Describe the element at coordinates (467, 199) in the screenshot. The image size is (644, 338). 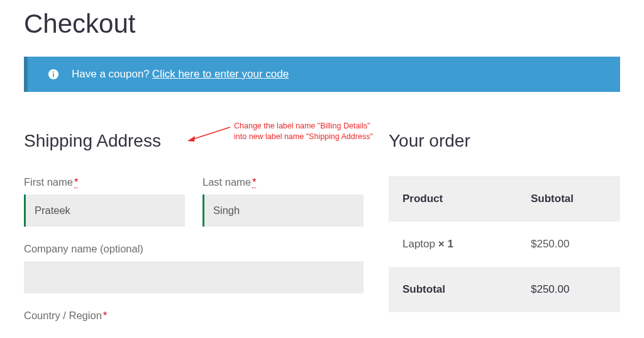
I see `order-header-product: Product` at that location.